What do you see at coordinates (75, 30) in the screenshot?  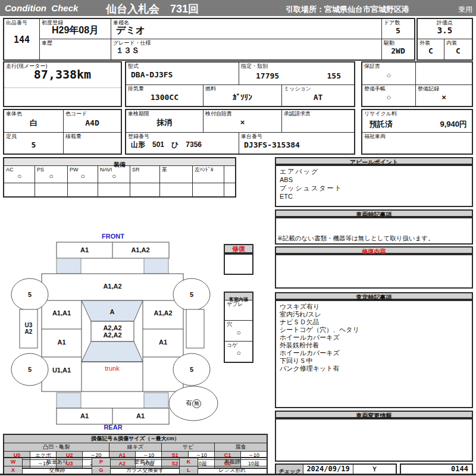 I see `first-registration-value: H29年08月` at bounding box center [75, 30].